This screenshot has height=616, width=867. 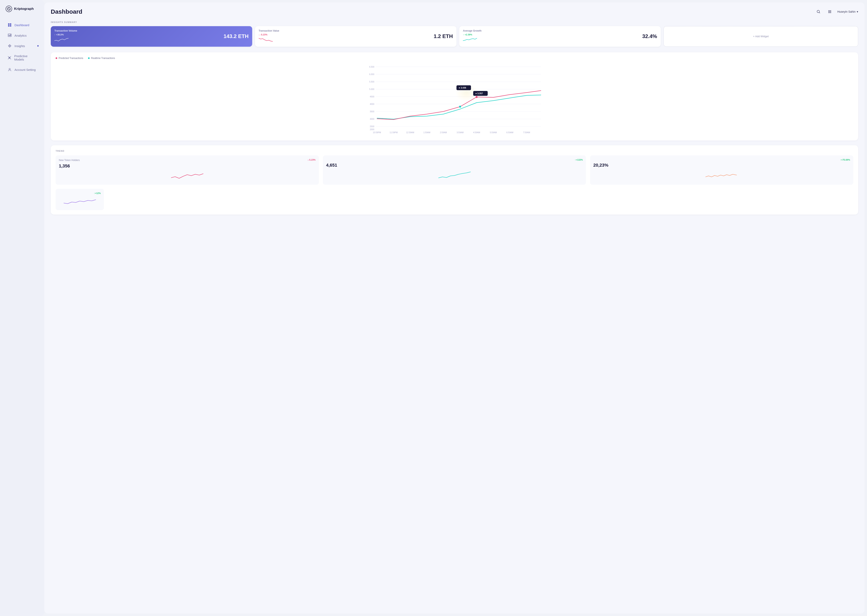 What do you see at coordinates (26, 58) in the screenshot?
I see `sidebar-label-predictive: Predictive Models` at bounding box center [26, 58].